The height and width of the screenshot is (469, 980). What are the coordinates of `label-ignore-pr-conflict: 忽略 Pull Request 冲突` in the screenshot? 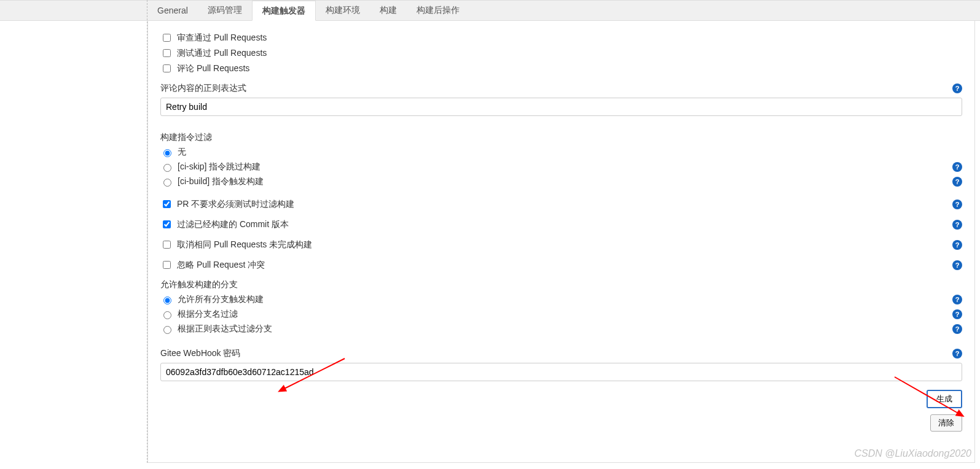 It's located at (221, 265).